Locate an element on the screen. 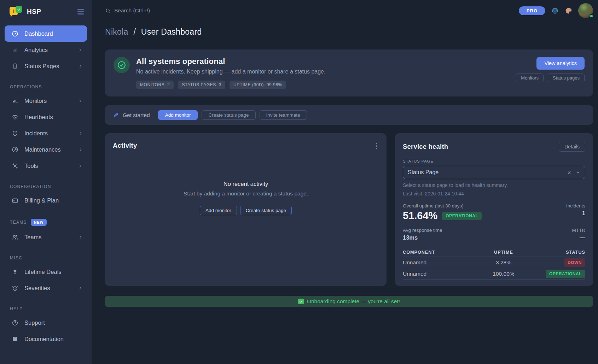 The height and width of the screenshot is (364, 598). search-input: Search (Ctrl+/) is located at coordinates (127, 11).